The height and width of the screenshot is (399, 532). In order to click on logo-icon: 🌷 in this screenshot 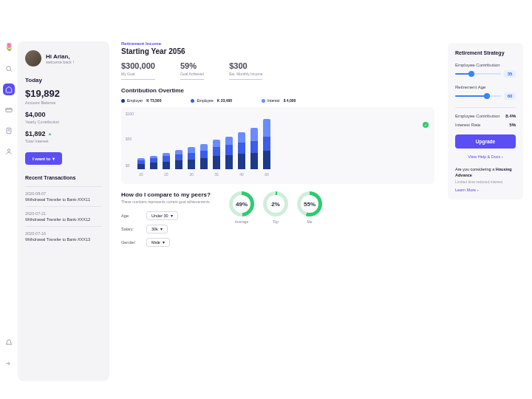, I will do `click(9, 47)`.